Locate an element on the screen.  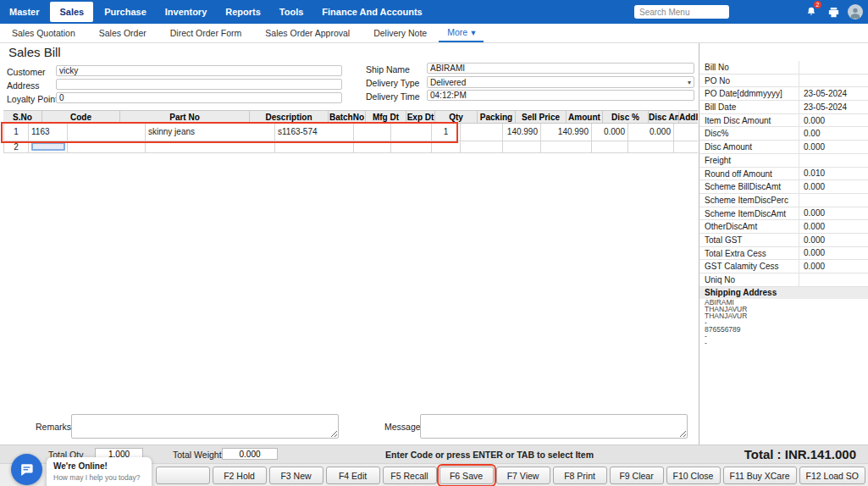
fkey-button: F9 Clear is located at coordinates (637, 476).